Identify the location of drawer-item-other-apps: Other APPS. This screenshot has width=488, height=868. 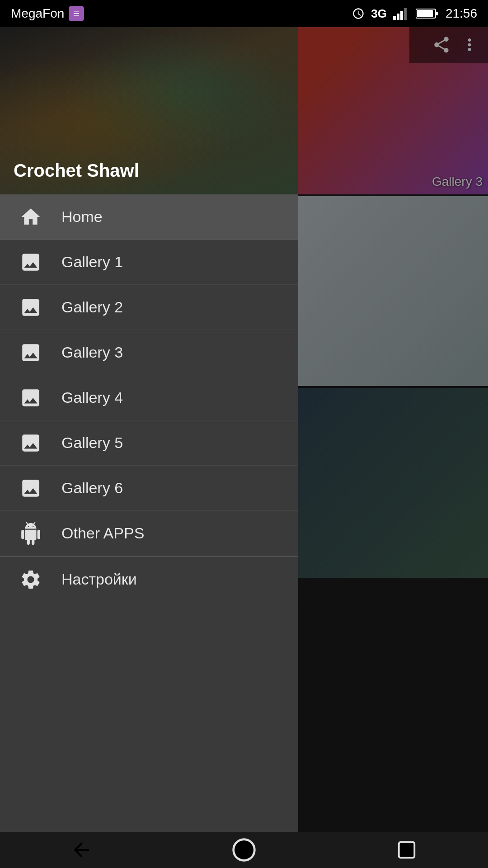
(149, 533).